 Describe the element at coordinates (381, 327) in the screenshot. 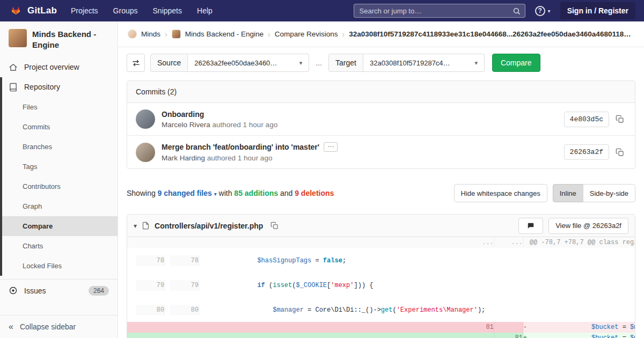

I see `diff-line: 81- $bucket = $manager->getBucketForExpe…` at that location.